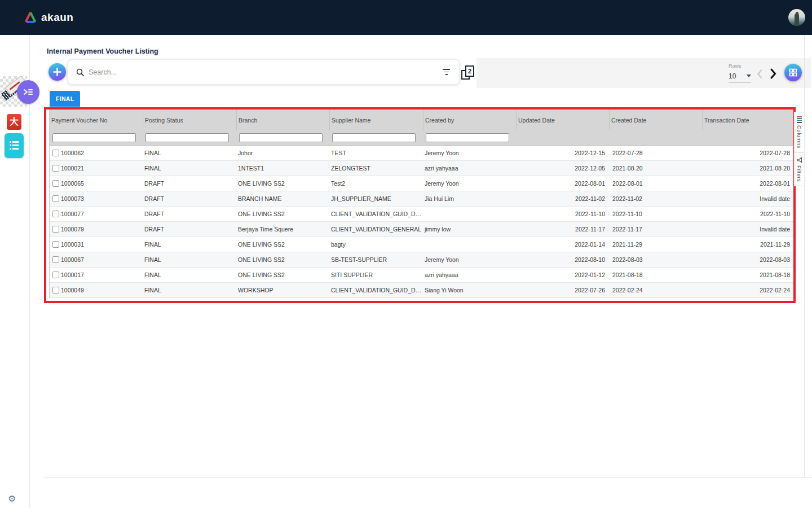 This screenshot has height=508, width=812. What do you see at coordinates (422, 184) in the screenshot?
I see `table-row: 1000065 DRAFT ONE LIVING SS2 Test2 Jerem…` at bounding box center [422, 184].